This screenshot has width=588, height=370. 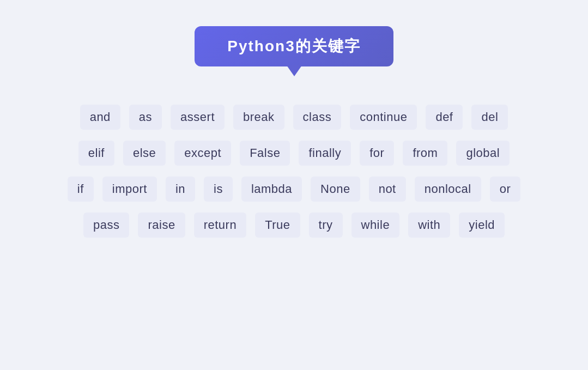 I want to click on keyword-try: try, so click(x=326, y=225).